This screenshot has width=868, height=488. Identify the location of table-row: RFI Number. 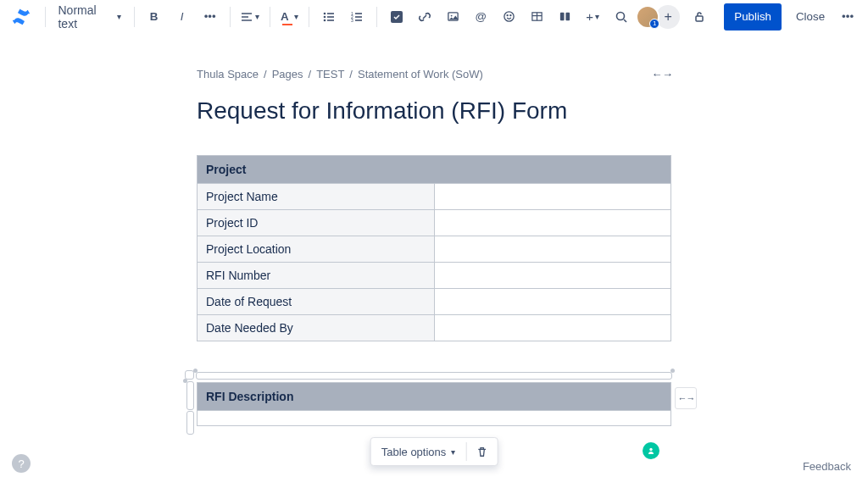
(434, 276).